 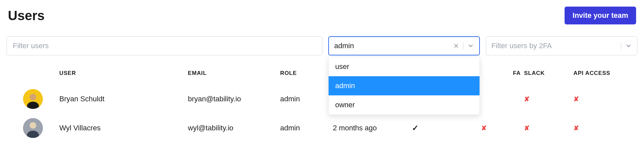 What do you see at coordinates (556, 46) in the screenshot?
I see `twofa-select-placeholder: Filter users by 2FA` at bounding box center [556, 46].